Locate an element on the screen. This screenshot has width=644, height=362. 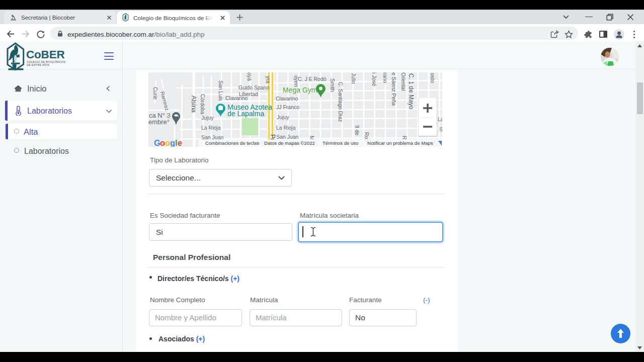
svg-text: oyen is located at coordinates (296, 81).